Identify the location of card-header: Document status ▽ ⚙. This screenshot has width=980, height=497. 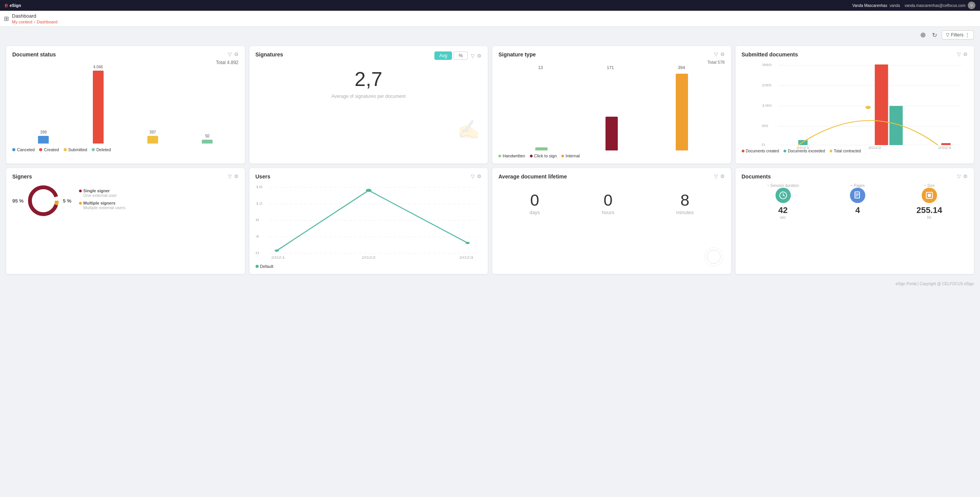
(125, 54).